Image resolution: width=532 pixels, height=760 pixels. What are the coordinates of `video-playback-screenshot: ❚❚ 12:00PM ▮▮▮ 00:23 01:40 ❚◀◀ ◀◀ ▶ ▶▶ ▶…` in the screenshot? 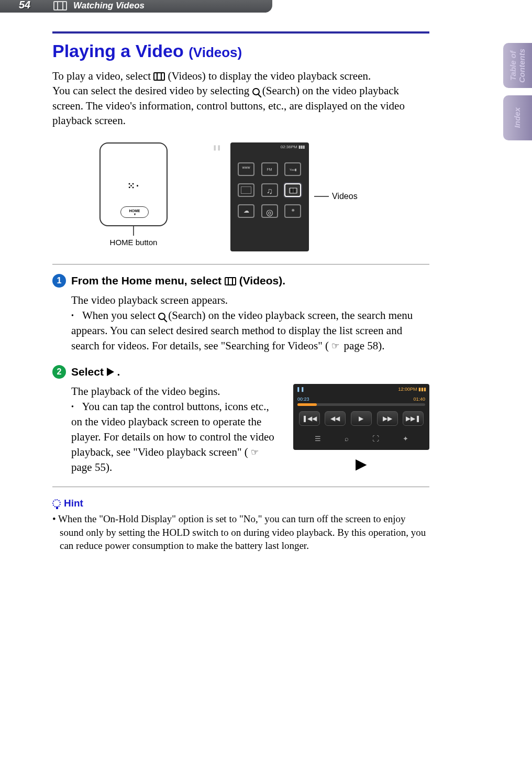 It's located at (361, 417).